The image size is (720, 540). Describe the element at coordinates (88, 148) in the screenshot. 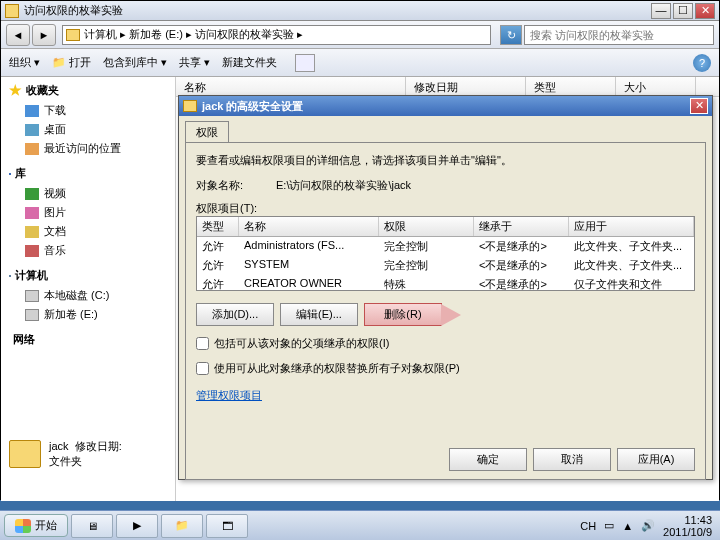

I see `sidebar-item-recent: 最近访问的位置` at that location.